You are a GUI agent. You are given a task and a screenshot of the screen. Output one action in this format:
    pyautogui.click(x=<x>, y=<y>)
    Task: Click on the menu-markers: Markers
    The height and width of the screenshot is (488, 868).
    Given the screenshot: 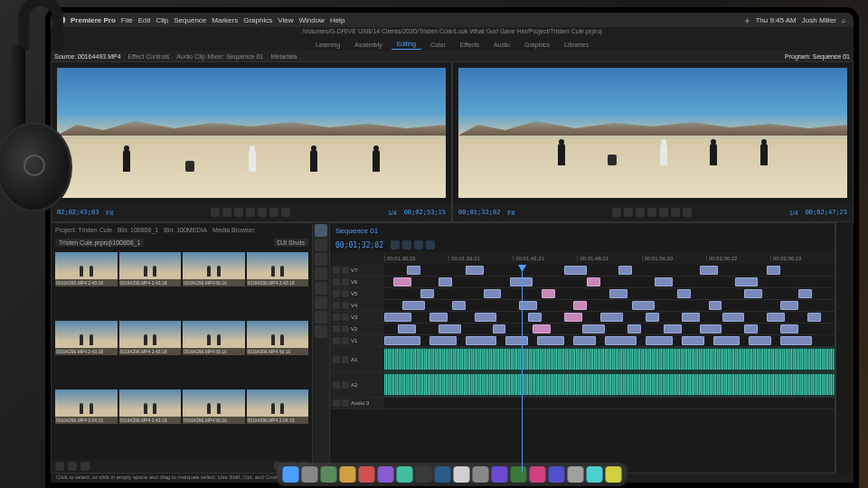 What is the action you would take?
    pyautogui.click(x=224, y=20)
    